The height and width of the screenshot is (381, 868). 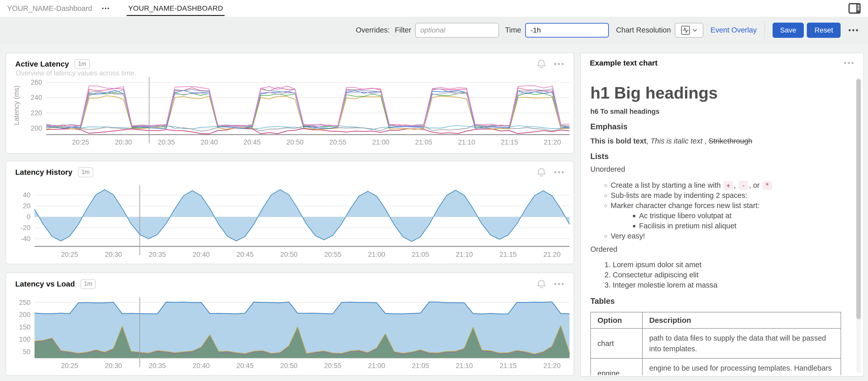 What do you see at coordinates (290, 169) in the screenshot?
I see `chart-header: Latency History 1m •••` at bounding box center [290, 169].